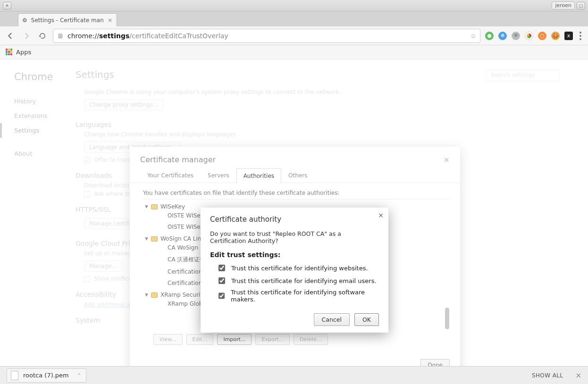 The image size is (588, 384). I want to click on forward-button, so click(26, 36).